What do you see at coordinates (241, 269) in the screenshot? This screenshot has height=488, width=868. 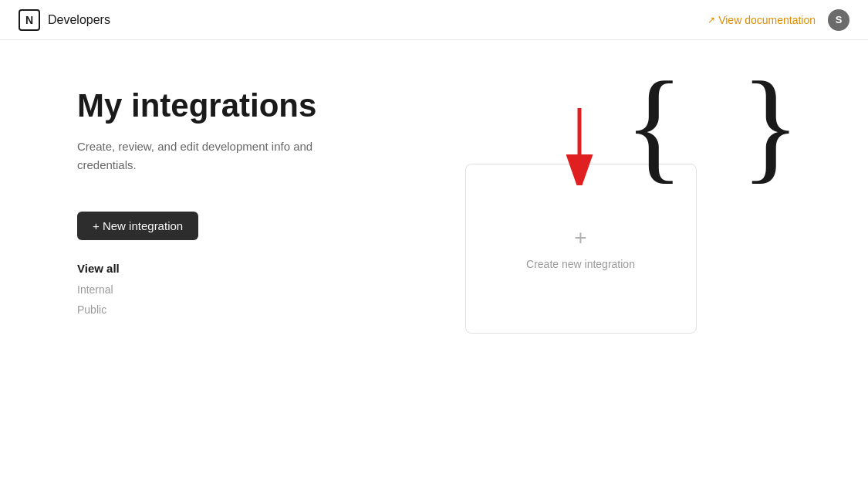 I see `nav-item-view-all: View all` at bounding box center [241, 269].